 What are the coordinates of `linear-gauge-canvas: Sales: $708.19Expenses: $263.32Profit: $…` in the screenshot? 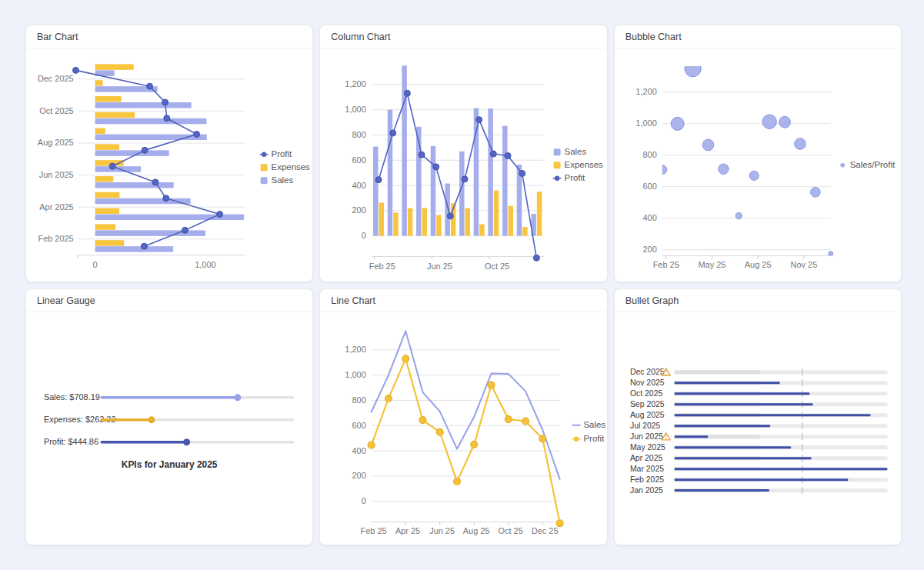 It's located at (169, 429).